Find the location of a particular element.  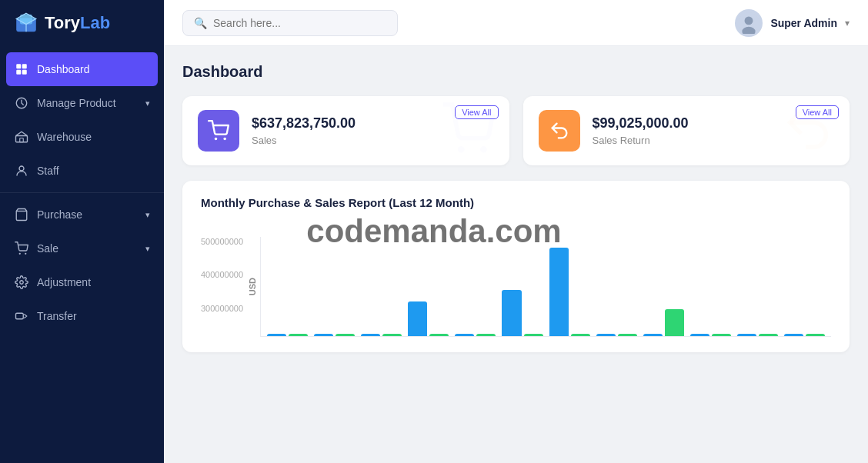

sidebar-item-manage-product: Manage Product ▾ is located at coordinates (82, 103).